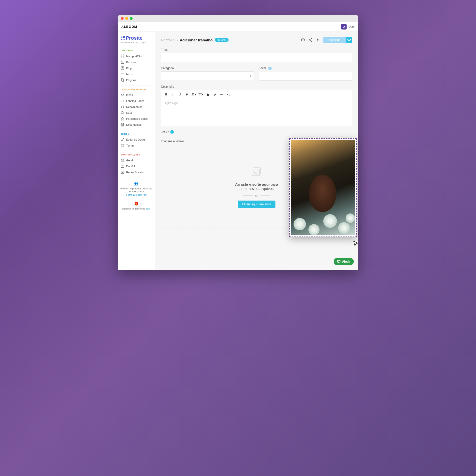 The height and width of the screenshot is (476, 476). I want to click on promo-payments-link: Ir para o Alboom Pay, so click(136, 195).